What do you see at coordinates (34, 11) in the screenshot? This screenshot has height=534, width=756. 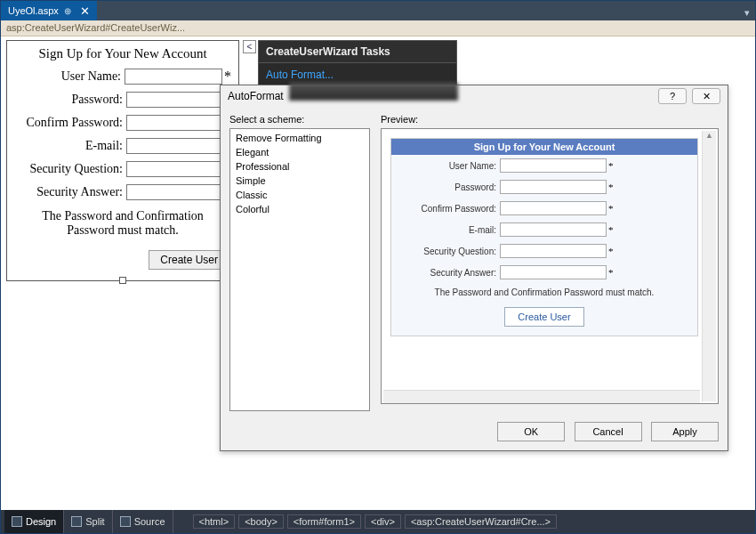 I see `document-tab-filename: UyeOl.aspx` at bounding box center [34, 11].